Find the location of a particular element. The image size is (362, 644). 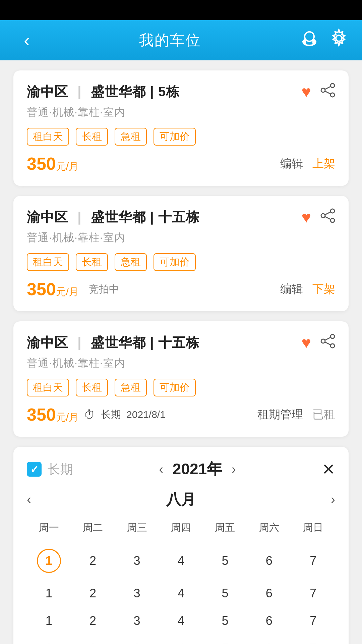

card1-actions: 编辑 上架 is located at coordinates (308, 164).